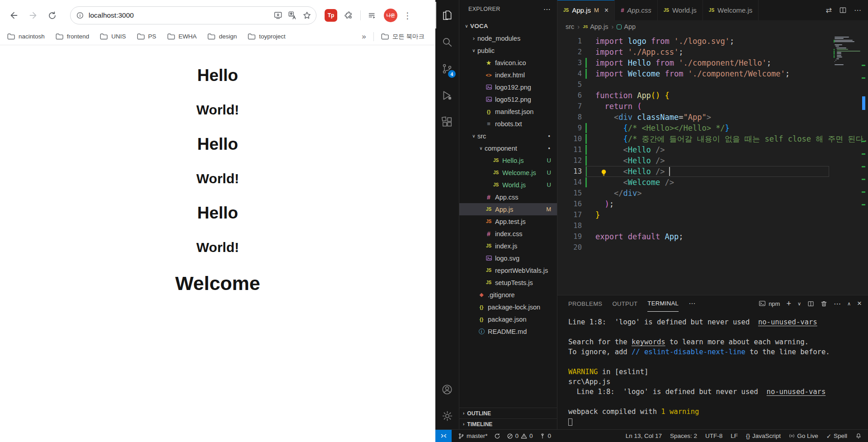 This screenshot has width=868, height=442. Describe the element at coordinates (788, 304) in the screenshot. I see `new-terminal-icon: +` at that location.